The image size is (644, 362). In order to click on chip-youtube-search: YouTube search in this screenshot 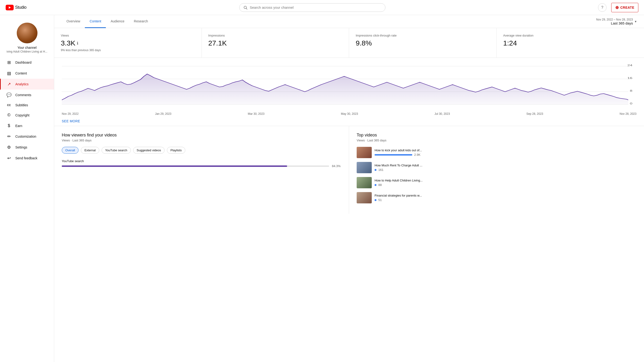, I will do `click(116, 150)`.